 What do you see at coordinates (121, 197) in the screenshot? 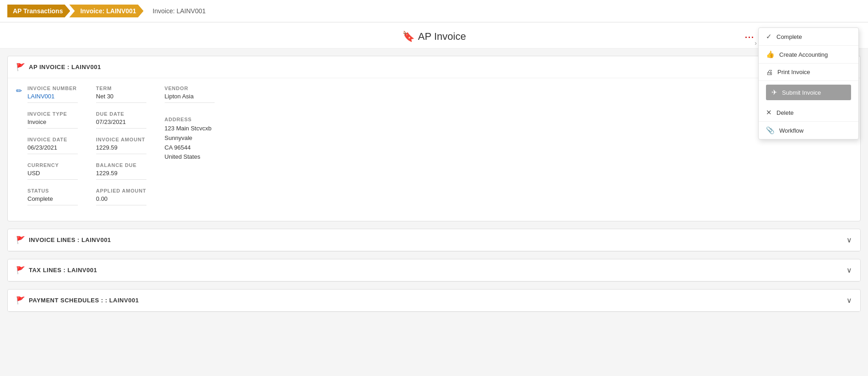
I see `field-applied-amount: APPLIED AMOUNT 0.00` at bounding box center [121, 197].